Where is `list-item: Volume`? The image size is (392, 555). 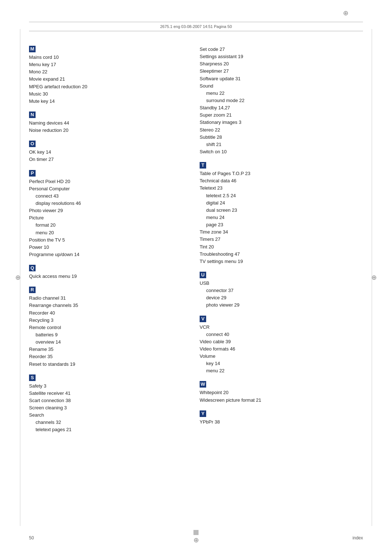 list-item: Volume is located at coordinates (281, 356).